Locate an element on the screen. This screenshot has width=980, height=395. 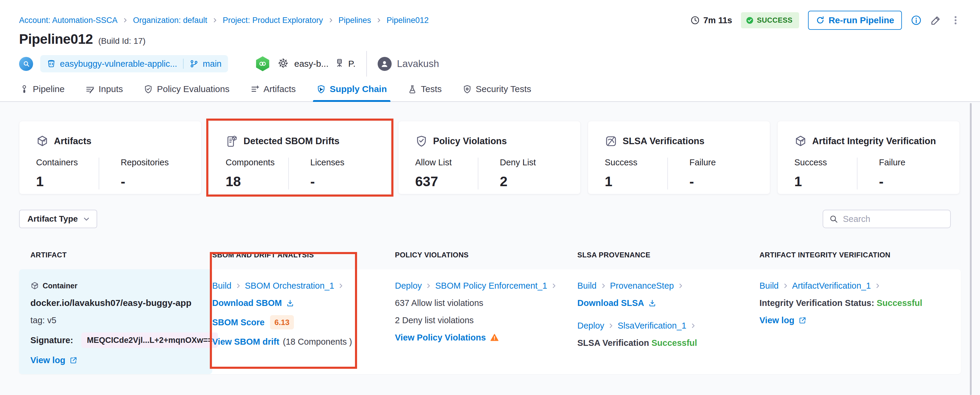
tab-supply-chain: Supply Chain is located at coordinates (352, 90).